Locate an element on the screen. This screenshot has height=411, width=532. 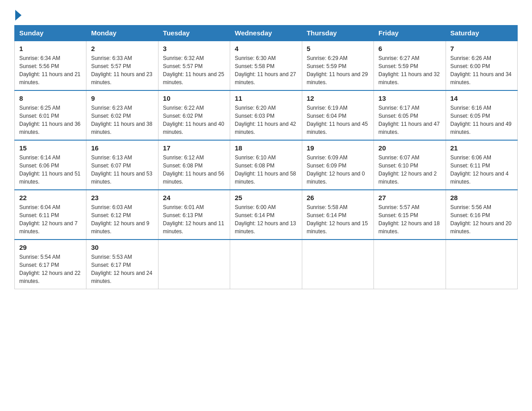
day-info: Sunrise: 6:19 AMSunset: 6:04 PMDaylight:… is located at coordinates (338, 120).